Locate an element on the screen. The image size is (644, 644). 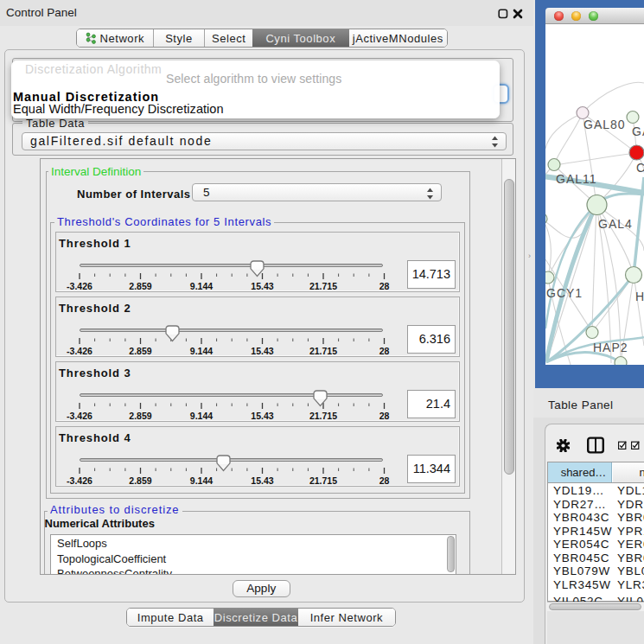
svg-text: C is located at coordinates (640, 168).